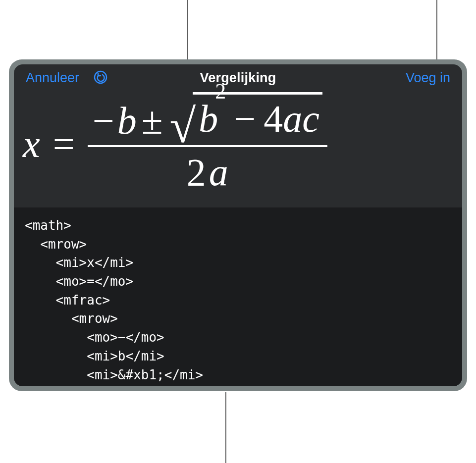 The image size is (476, 463). What do you see at coordinates (208, 146) in the screenshot?
I see `fraction-bar` at bounding box center [208, 146].